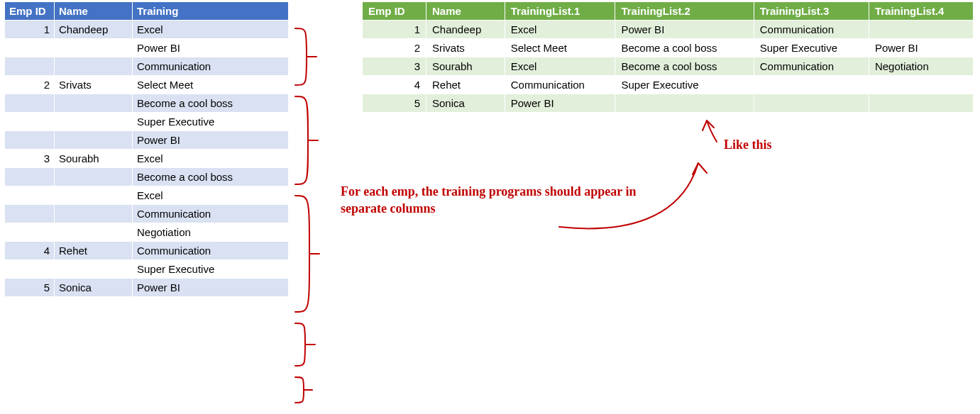  What do you see at coordinates (668, 48) in the screenshot?
I see `table-row: 2SrivatsSelect MeetBecome a cool bossSup…` at bounding box center [668, 48].